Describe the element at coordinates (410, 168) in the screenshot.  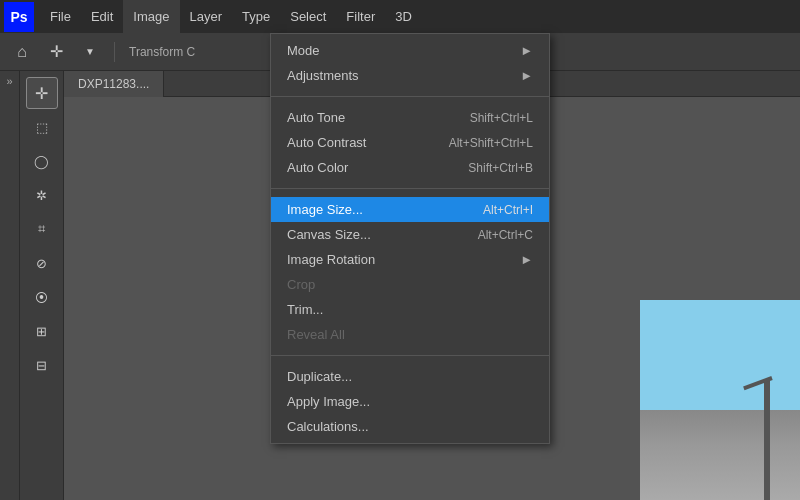
I see `menu-auto-color: Auto Color Shift+Ctrl+B` at that location.